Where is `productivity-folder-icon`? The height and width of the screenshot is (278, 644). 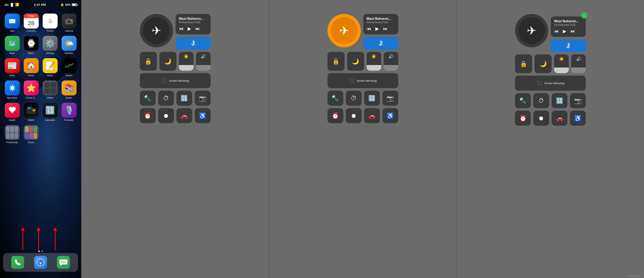
productivity-folder-icon is located at coordinates (12, 132).